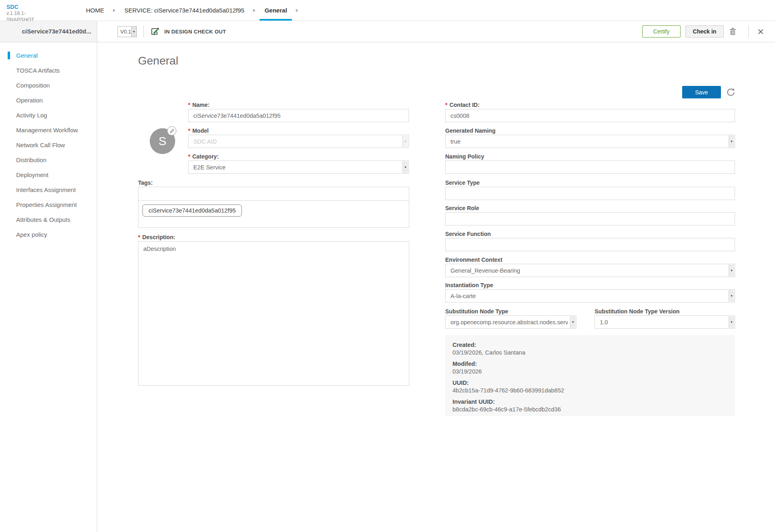  What do you see at coordinates (590, 244) in the screenshot?
I see `service-function-input` at bounding box center [590, 244].